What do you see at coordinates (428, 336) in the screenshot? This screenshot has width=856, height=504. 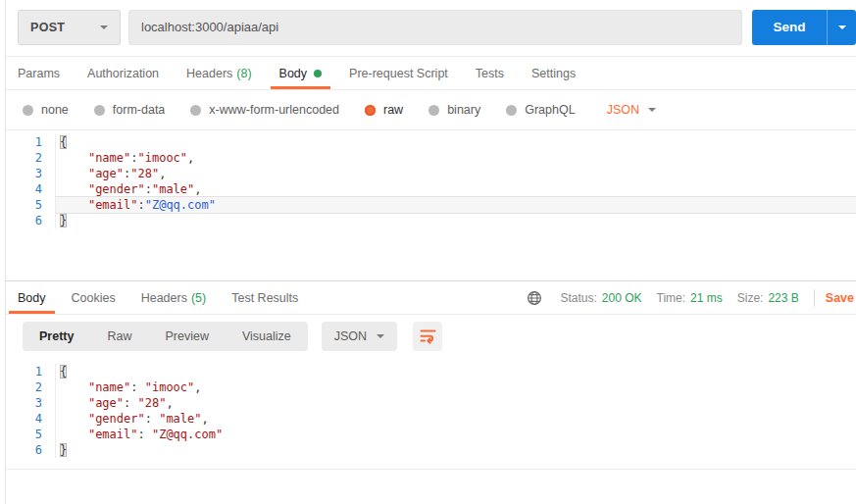 I see `wrap-text-button` at bounding box center [428, 336].